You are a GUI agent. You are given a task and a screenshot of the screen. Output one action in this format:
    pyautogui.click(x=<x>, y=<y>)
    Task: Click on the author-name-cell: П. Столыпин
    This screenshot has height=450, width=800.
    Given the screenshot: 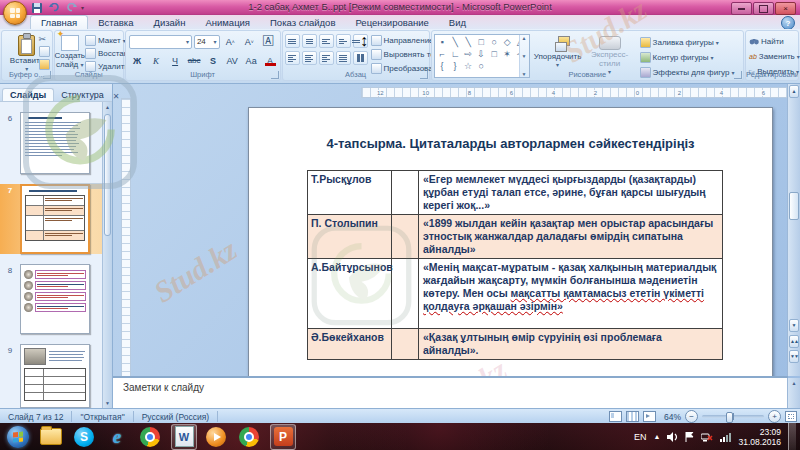 What is the action you would take?
    pyautogui.click(x=350, y=236)
    